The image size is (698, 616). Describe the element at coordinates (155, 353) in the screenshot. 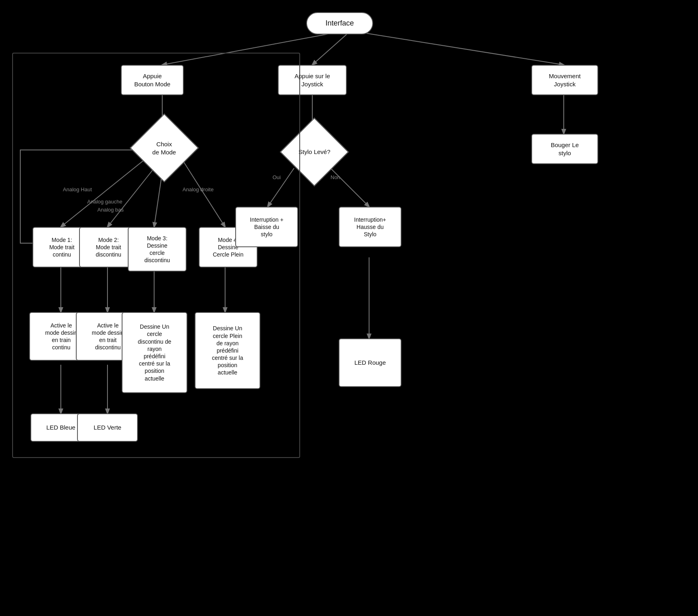

I see `node-dessine-cercle-disc: Dessine Uncerclediscontinu derayonprédéf…` at that location.